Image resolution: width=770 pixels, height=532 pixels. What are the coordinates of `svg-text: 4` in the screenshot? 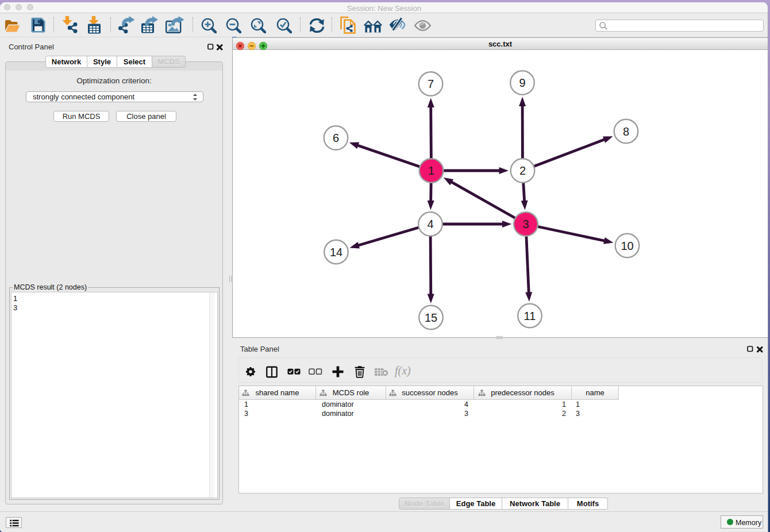 It's located at (430, 224).